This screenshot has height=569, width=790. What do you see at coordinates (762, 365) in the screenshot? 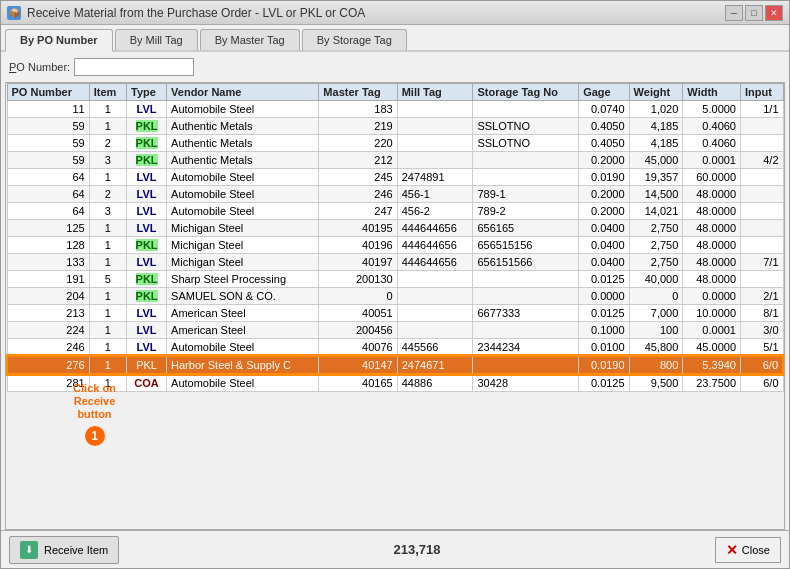
I see `table-cell: 6/0` at bounding box center [762, 365].